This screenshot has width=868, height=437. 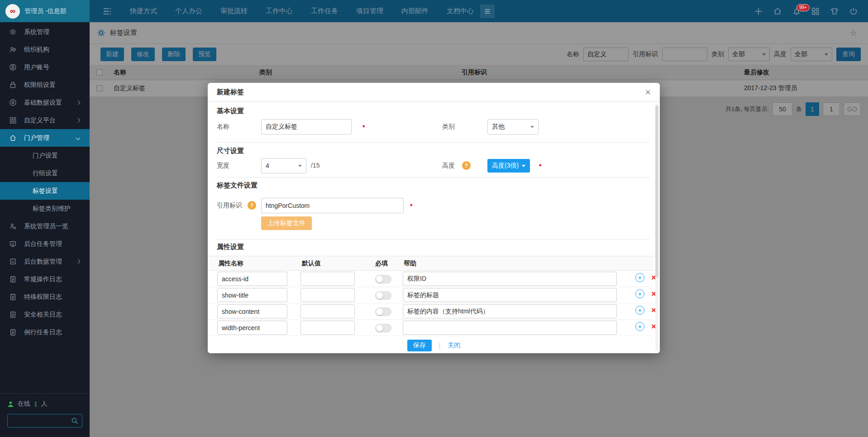 I want to click on row-checkbox, so click(x=100, y=88).